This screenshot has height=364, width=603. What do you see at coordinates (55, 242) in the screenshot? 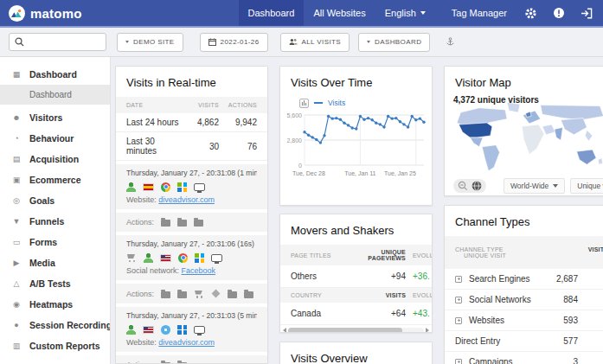
I see `sidebar-item-forms: ▭Forms` at bounding box center [55, 242].